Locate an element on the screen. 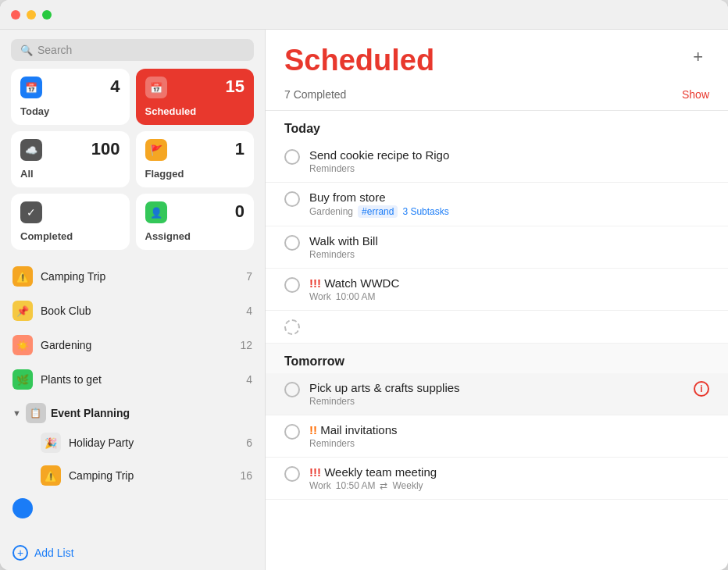 The image size is (728, 570). show-completed-button: Show is located at coordinates (695, 94).